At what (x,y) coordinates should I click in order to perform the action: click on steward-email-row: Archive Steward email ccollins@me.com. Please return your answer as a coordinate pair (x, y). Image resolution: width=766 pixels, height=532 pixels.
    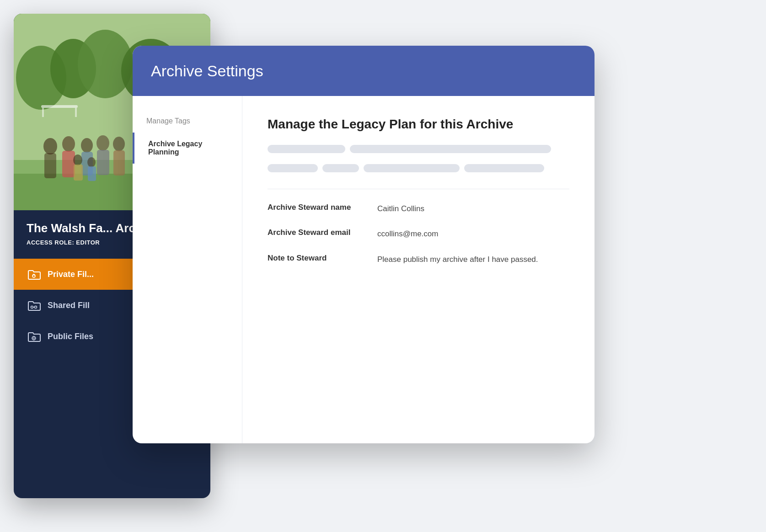
    Looking at the image, I should click on (418, 234).